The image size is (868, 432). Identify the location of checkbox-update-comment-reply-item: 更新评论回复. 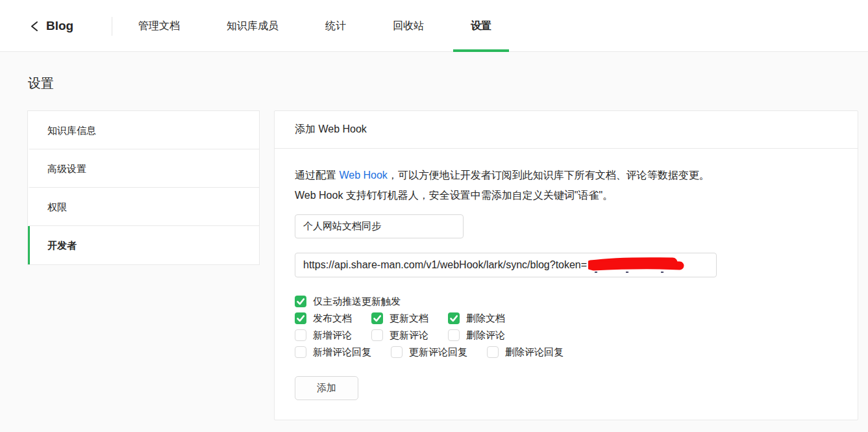
(429, 352).